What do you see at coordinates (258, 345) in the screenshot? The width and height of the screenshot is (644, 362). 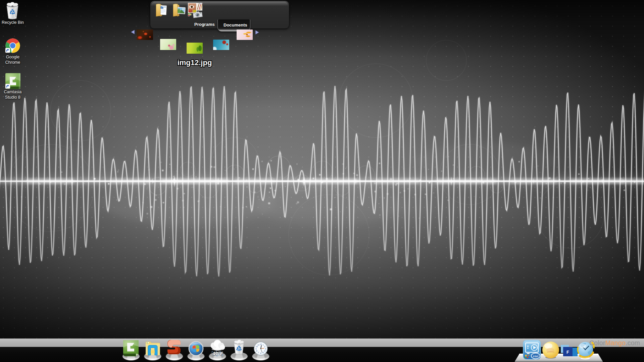 I see `svg-text: 11` at bounding box center [258, 345].